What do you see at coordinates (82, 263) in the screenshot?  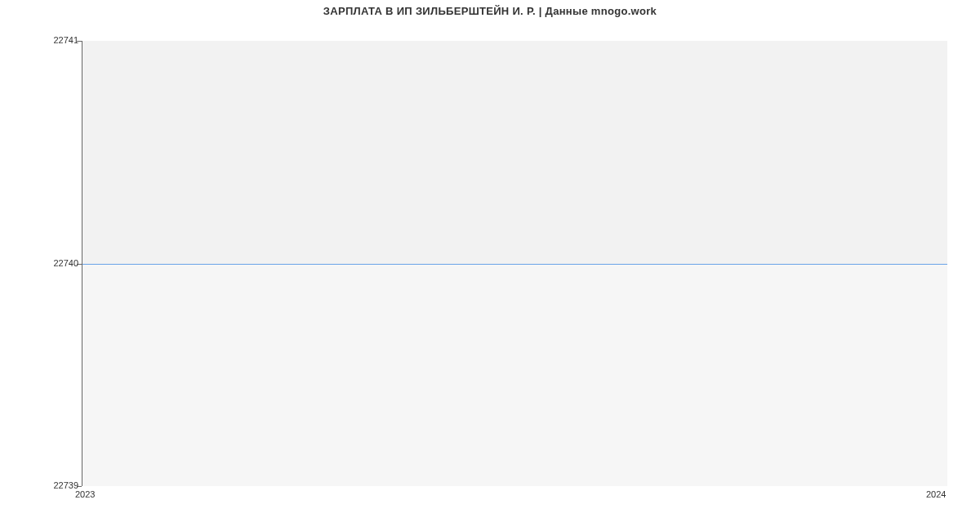 I see `y-axis-line` at bounding box center [82, 263].